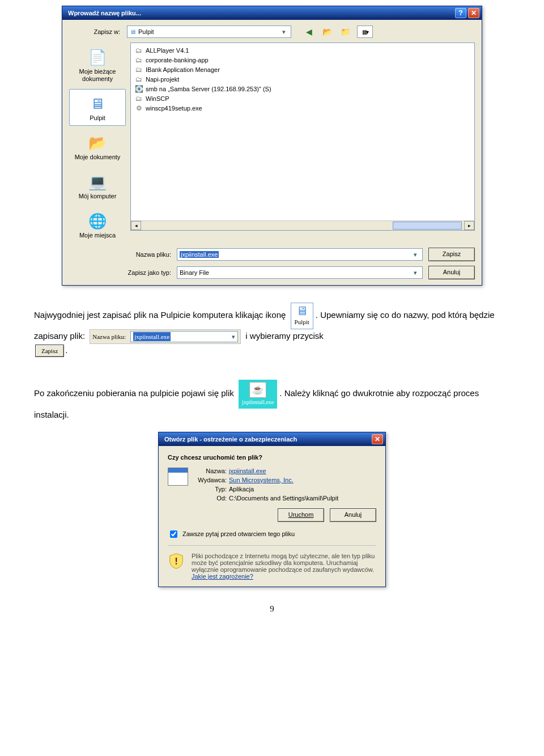  I want to click on publisher-link: Sun Microsystems, Inc., so click(283, 480).